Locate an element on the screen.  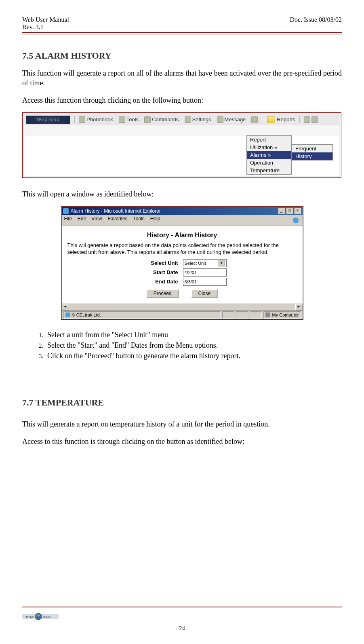
end-date-label: End Date is located at coordinates (158, 281).